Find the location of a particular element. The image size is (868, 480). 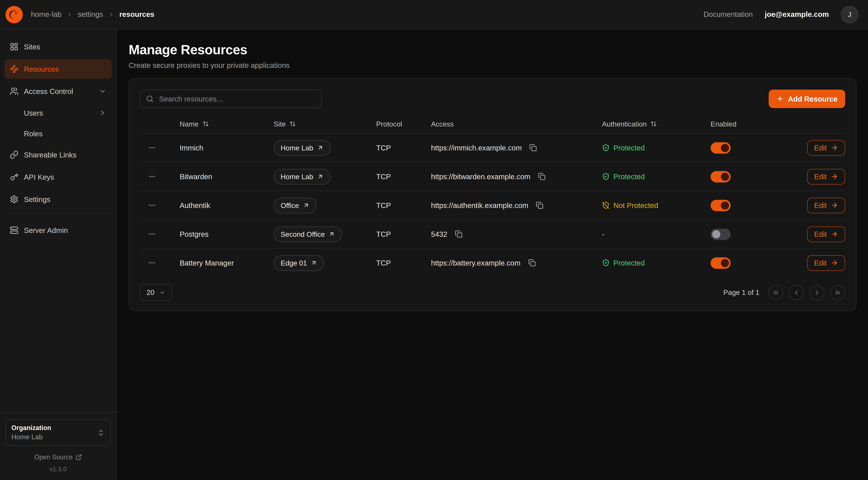

add-resource-button: Add Resource is located at coordinates (807, 99).